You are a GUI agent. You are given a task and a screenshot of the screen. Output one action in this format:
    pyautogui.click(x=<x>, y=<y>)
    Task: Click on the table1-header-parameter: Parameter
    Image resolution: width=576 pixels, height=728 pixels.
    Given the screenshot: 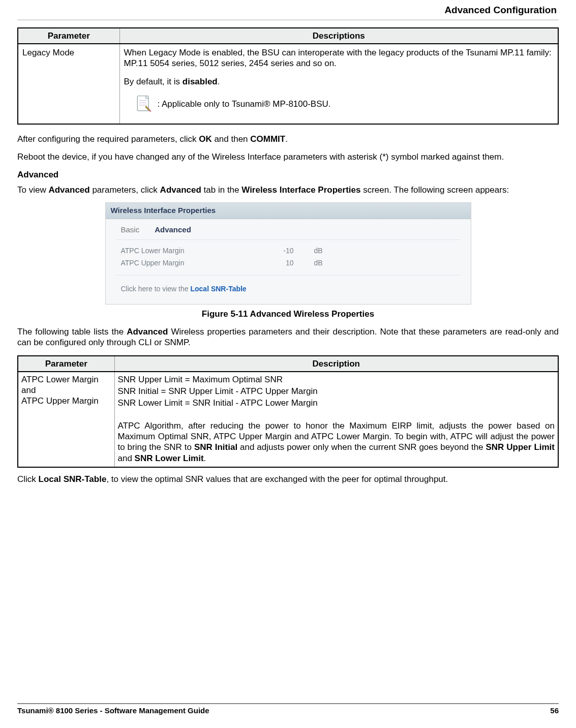 What is the action you would take?
    pyautogui.click(x=69, y=36)
    